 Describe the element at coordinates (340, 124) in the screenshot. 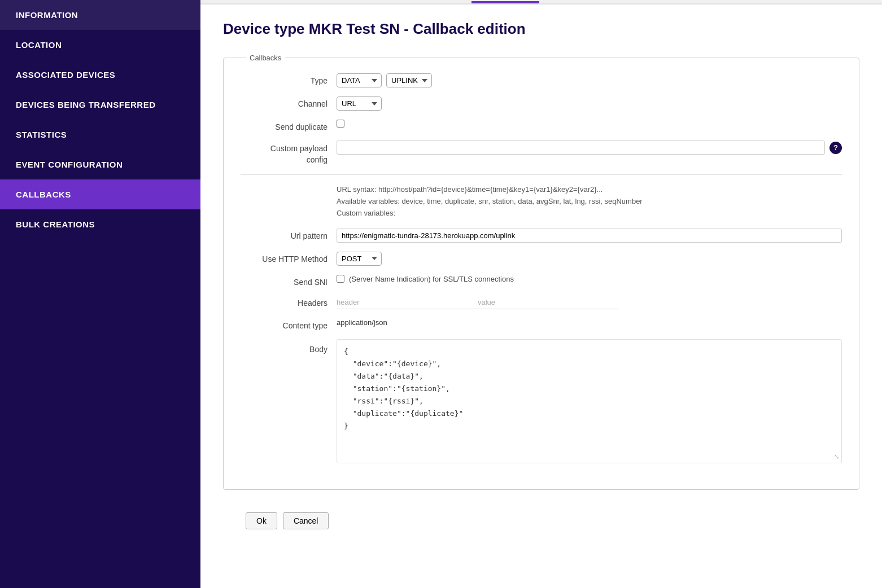

I see `send-duplicate-checkbox` at that location.